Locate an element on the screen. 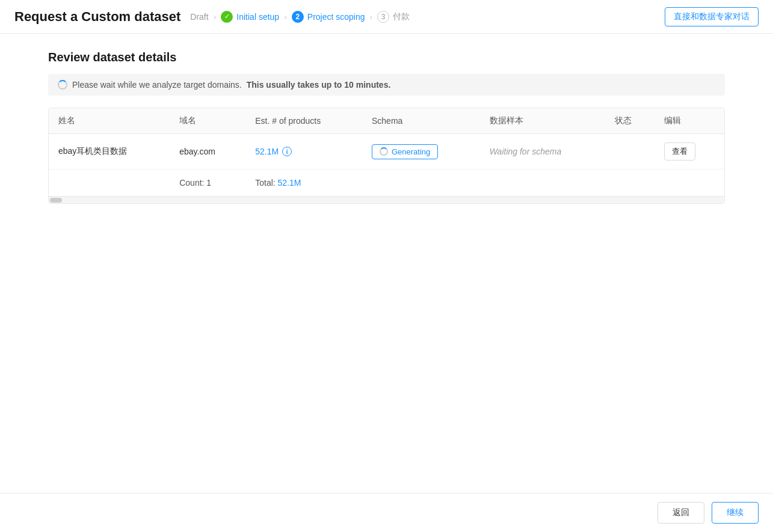  info-icon: i is located at coordinates (287, 151).